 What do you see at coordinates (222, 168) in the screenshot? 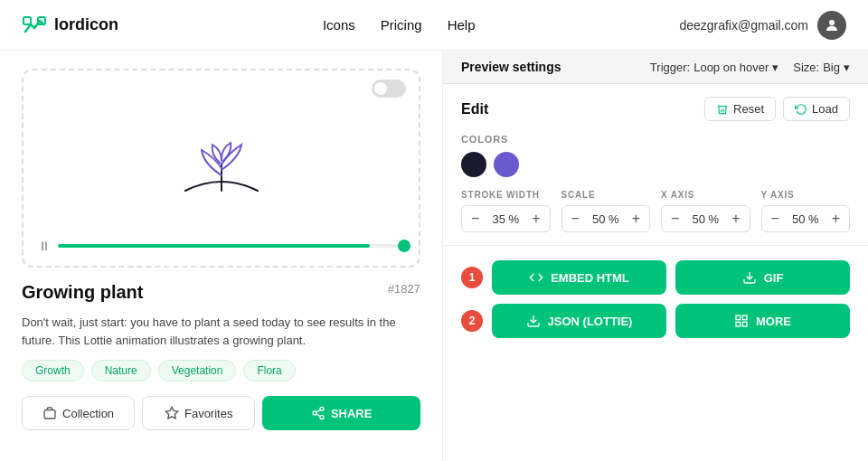
I see `plant-illustration` at bounding box center [222, 168].